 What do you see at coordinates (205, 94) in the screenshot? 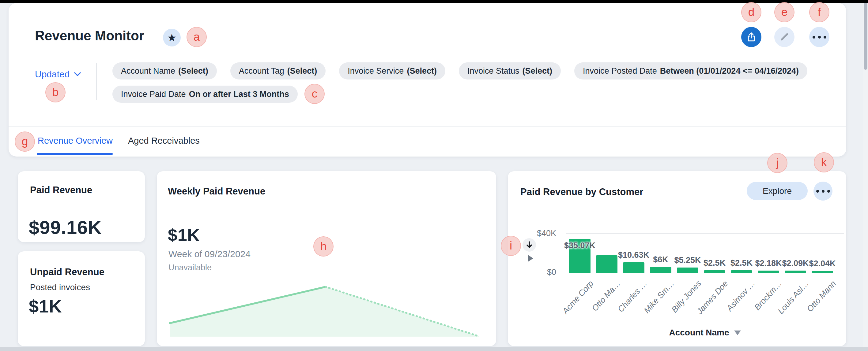
I see `filter-pill-invoice-paid-date: Invoice Paid DateOn or after Last 3 Mont…` at bounding box center [205, 94].